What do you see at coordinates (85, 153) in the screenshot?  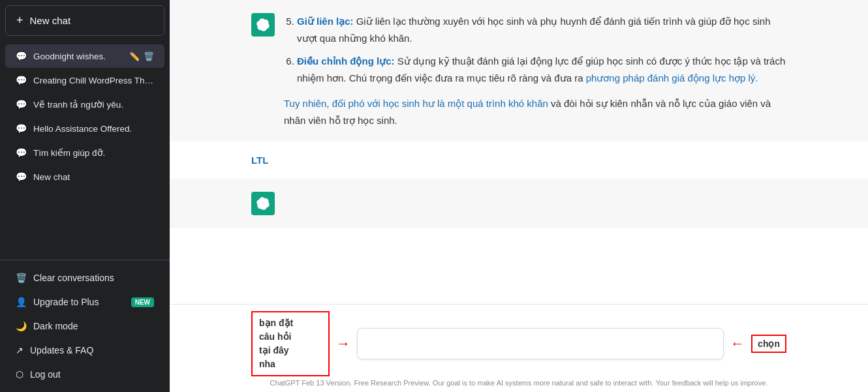 I see `sidebar-item-timkiem: 💬 Tìm kiếm giúp đỡ.` at bounding box center [85, 153].